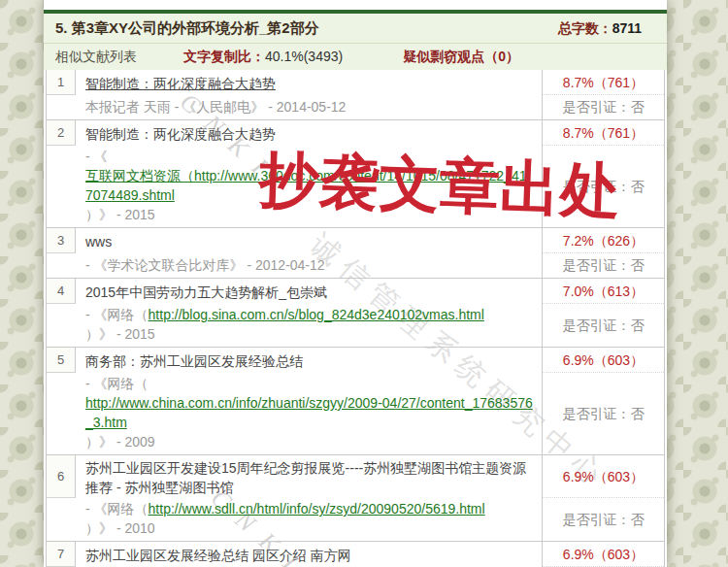 The width and height of the screenshot is (728, 567). What do you see at coordinates (120, 528) in the screenshot?
I see `citation-suffix: ）》 - 2010` at bounding box center [120, 528].